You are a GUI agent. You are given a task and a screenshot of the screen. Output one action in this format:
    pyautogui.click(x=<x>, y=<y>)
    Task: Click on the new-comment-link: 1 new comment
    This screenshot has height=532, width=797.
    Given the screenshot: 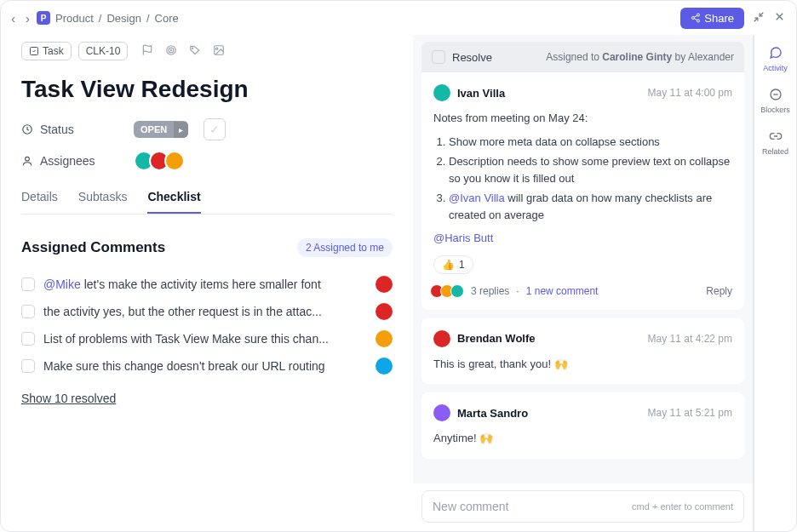 What is the action you would take?
    pyautogui.click(x=562, y=291)
    